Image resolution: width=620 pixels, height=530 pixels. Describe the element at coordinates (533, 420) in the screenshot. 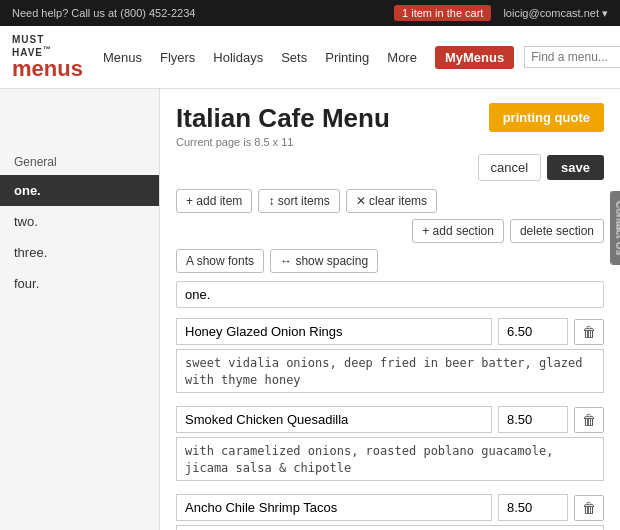

I see `item-2-price-input` at that location.